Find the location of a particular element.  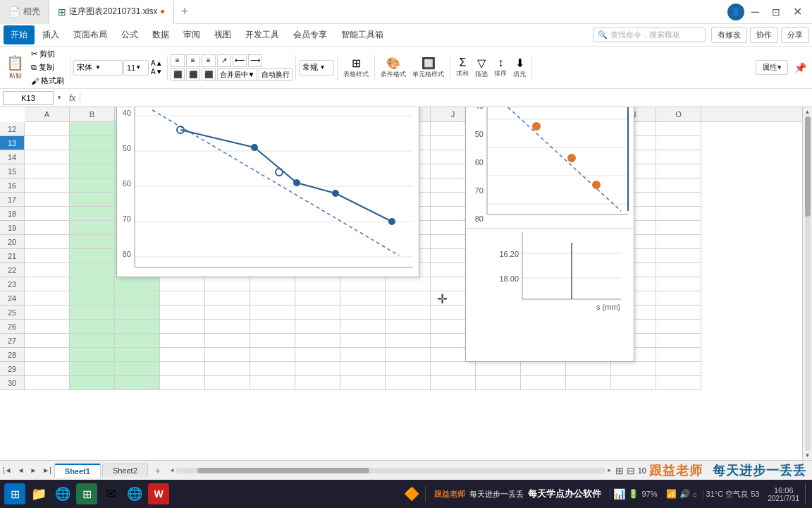

cell-c30 is located at coordinates (137, 383).